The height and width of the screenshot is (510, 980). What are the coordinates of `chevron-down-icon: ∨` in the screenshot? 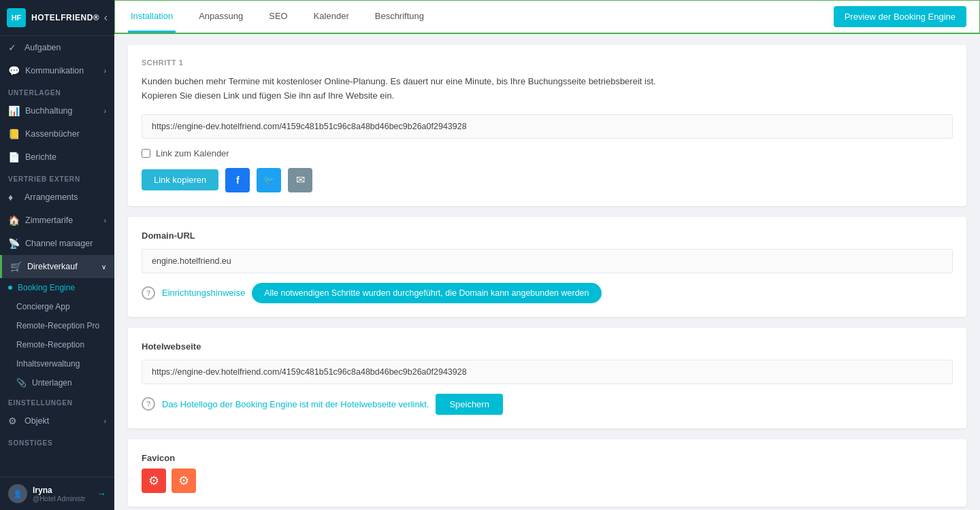 It's located at (103, 267).